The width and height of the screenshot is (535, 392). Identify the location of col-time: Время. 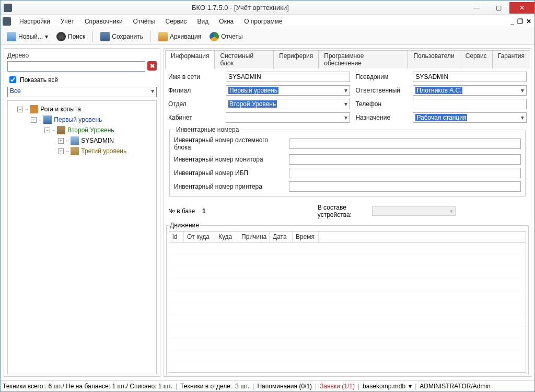
(306, 237).